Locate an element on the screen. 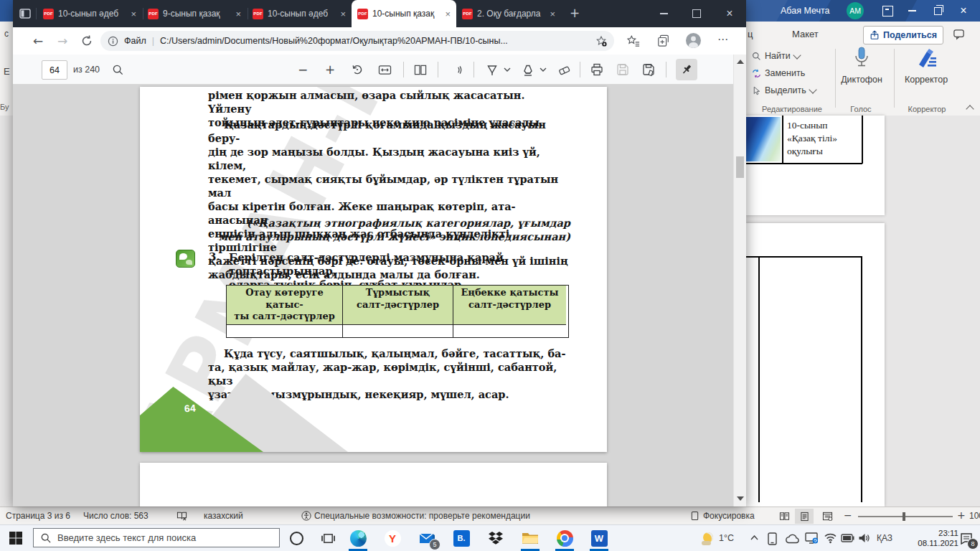 This screenshot has height=551, width=980. favorites-icon is located at coordinates (633, 41).